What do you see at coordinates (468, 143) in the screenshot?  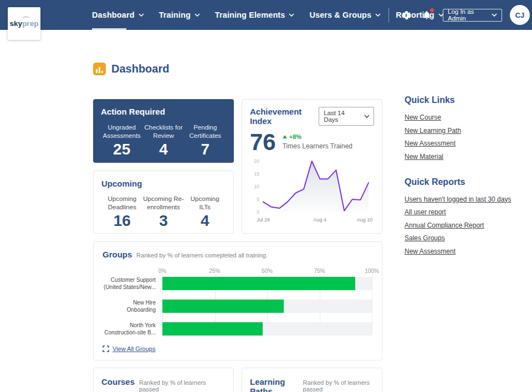 I see `quick-link-new-assessment: New Assessment` at bounding box center [468, 143].